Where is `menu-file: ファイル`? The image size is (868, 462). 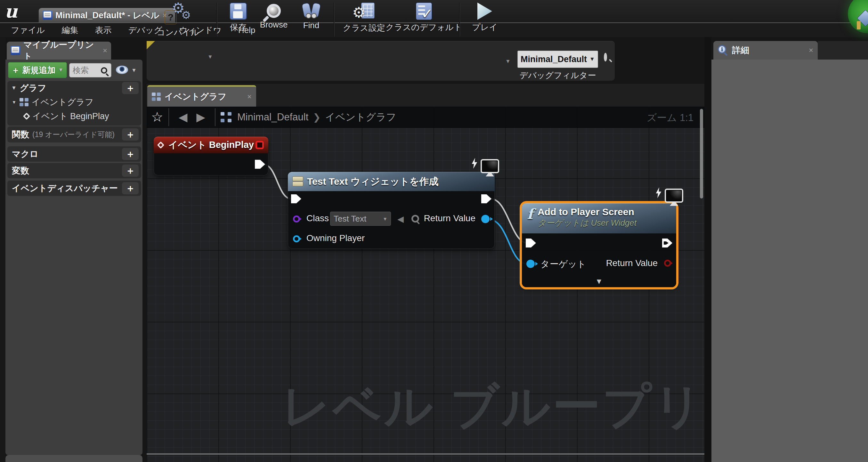
menu-file: ファイル is located at coordinates (28, 30).